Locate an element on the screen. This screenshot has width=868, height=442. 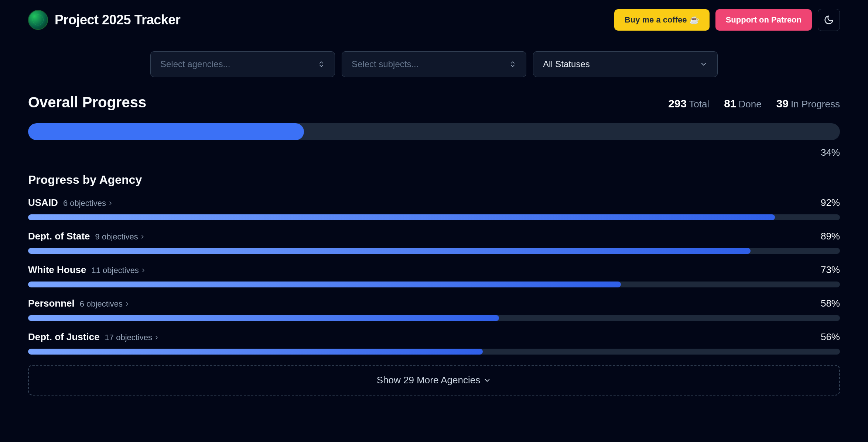
stat-inprogress: 39In Progress is located at coordinates (808, 104).